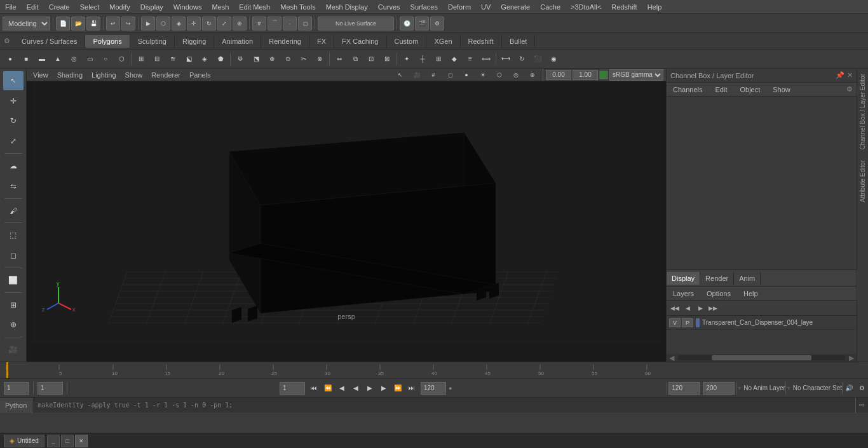  I want to click on conform-icon: ≋, so click(173, 59).